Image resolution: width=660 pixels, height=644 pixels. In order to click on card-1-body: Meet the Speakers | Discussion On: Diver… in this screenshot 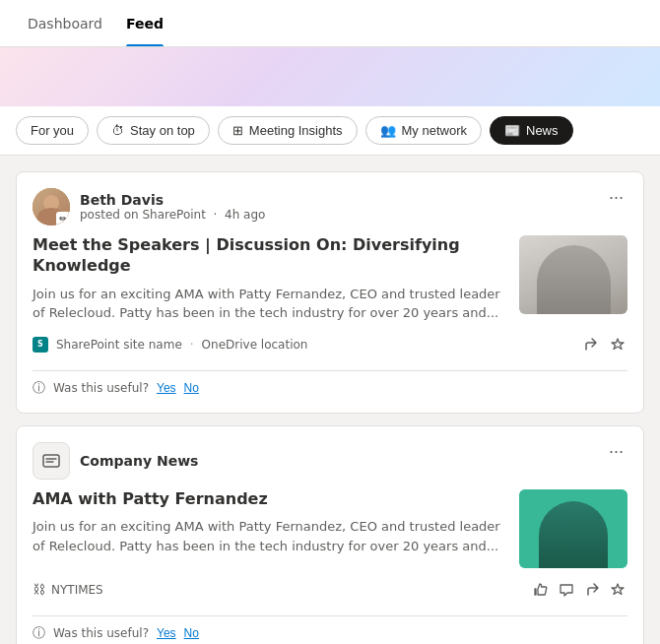, I will do `click(330, 280)`.